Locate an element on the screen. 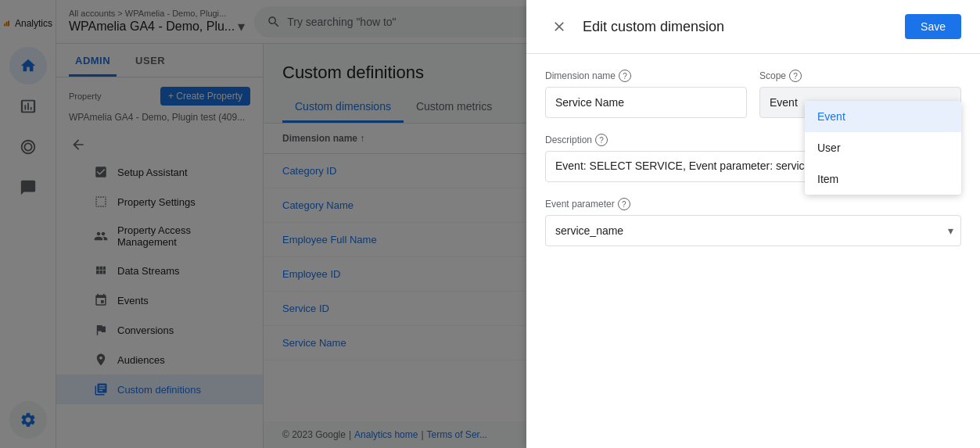  event-parameter-row: Event parameter ? service_name ▾ is located at coordinates (753, 222).